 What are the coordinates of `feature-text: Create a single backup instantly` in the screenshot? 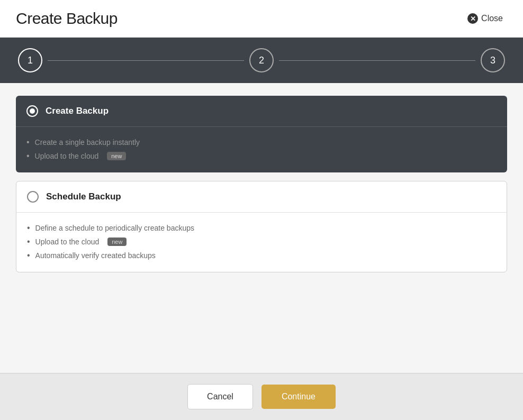 It's located at (87, 142).